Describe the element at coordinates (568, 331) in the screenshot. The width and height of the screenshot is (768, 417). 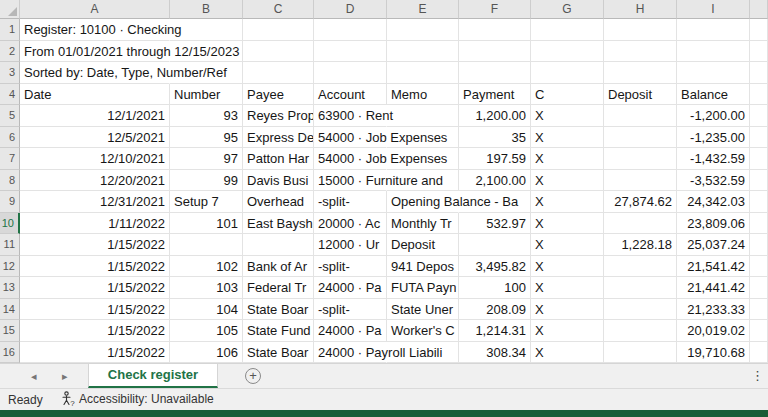
I see `cell-G15: X` at that location.